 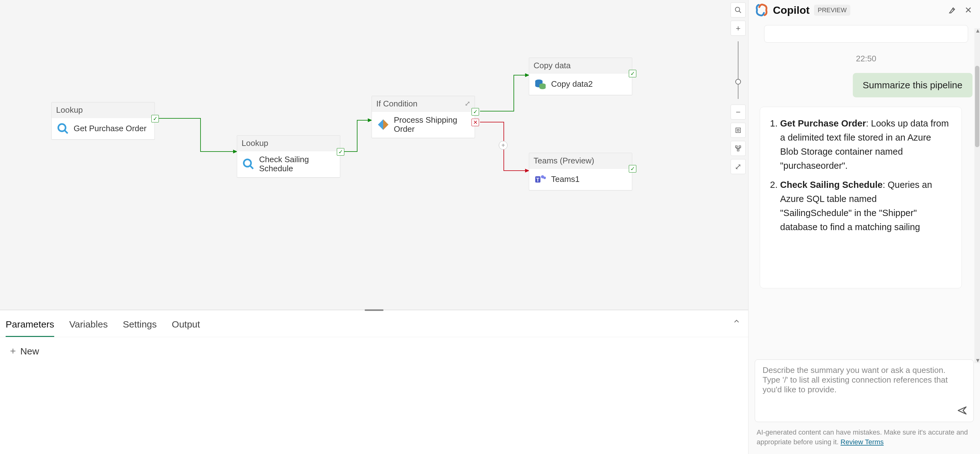 I want to click on activity-name: Teams1, so click(x=565, y=179).